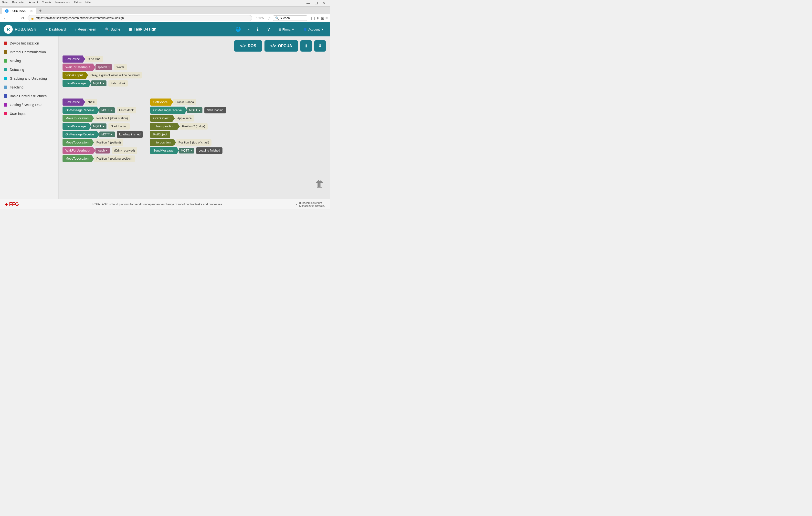 This screenshot has height=516, width=812. What do you see at coordinates (318, 18) in the screenshot?
I see `download-manager-icon: ⬇` at bounding box center [318, 18].